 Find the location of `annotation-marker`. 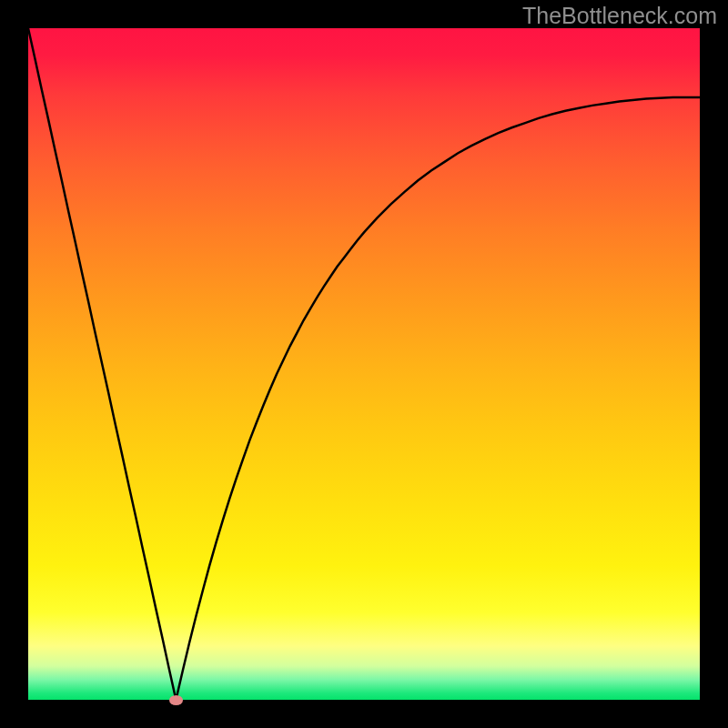

annotation-marker is located at coordinates (177, 701).